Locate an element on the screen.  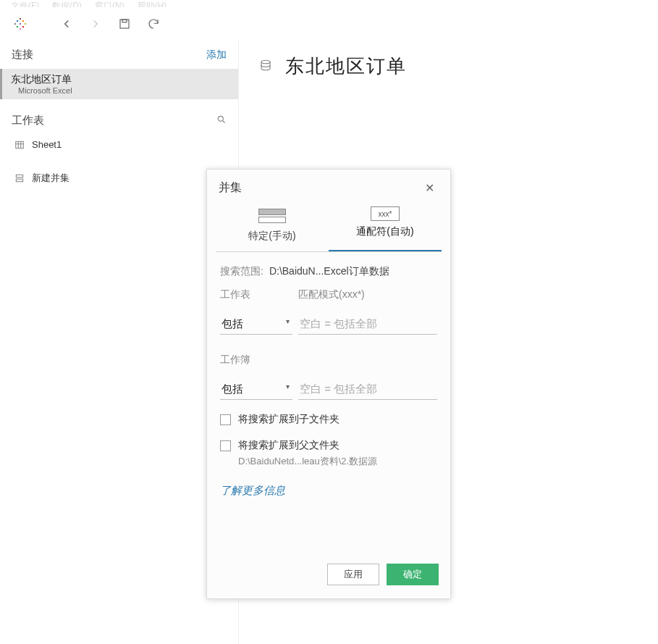
tableau-logo-icon is located at coordinates (20, 24).